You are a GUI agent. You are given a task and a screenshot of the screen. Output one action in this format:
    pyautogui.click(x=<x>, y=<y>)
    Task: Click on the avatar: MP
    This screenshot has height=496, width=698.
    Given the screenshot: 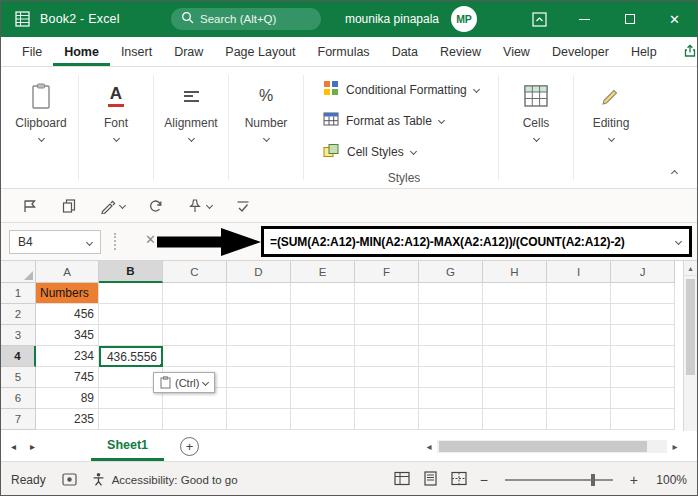 What is the action you would take?
    pyautogui.click(x=464, y=19)
    